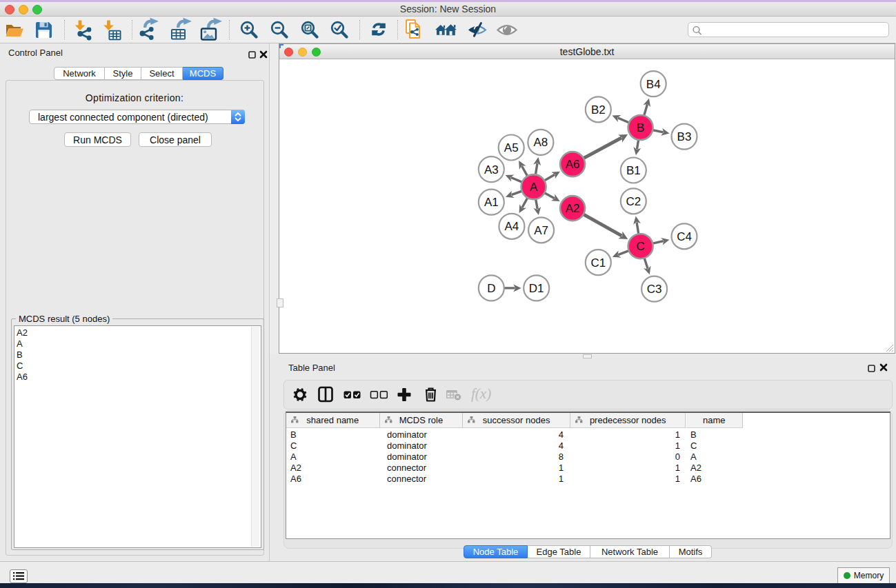 This screenshot has width=896, height=588. Describe the element at coordinates (655, 290) in the screenshot. I see `svg-text: C3` at that location.